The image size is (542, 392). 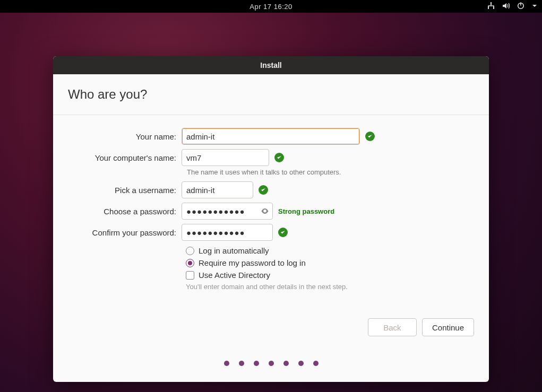 What do you see at coordinates (252, 263) in the screenshot?
I see `radio-label: Require my password to log in` at bounding box center [252, 263].